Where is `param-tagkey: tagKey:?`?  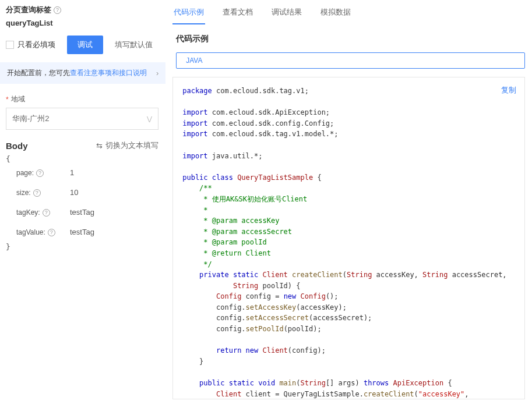 param-tagkey: tagKey:? is located at coordinates (82, 212).